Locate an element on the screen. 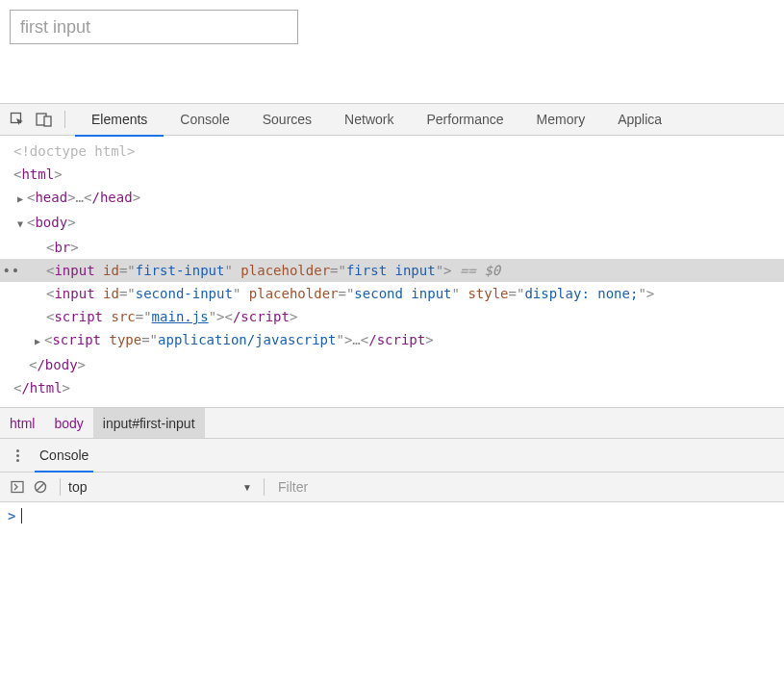  console-context-selector: top ▼ is located at coordinates (162, 487).